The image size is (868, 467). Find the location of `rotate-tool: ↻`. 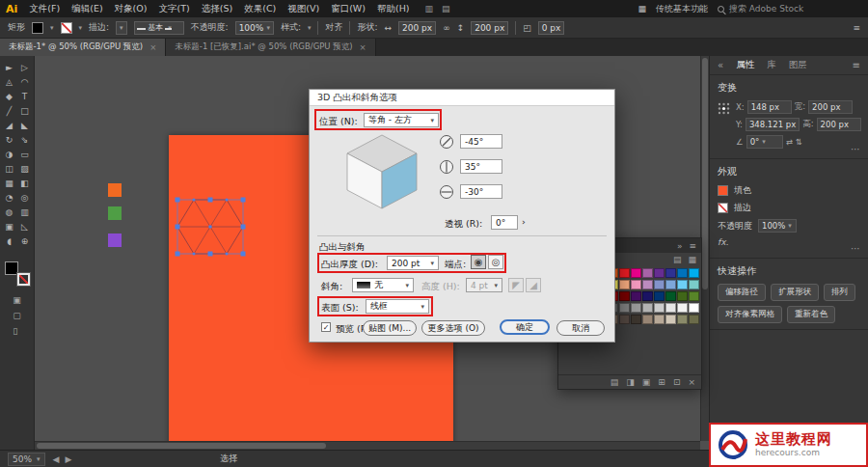

rotate-tool: ↻ is located at coordinates (10, 139).